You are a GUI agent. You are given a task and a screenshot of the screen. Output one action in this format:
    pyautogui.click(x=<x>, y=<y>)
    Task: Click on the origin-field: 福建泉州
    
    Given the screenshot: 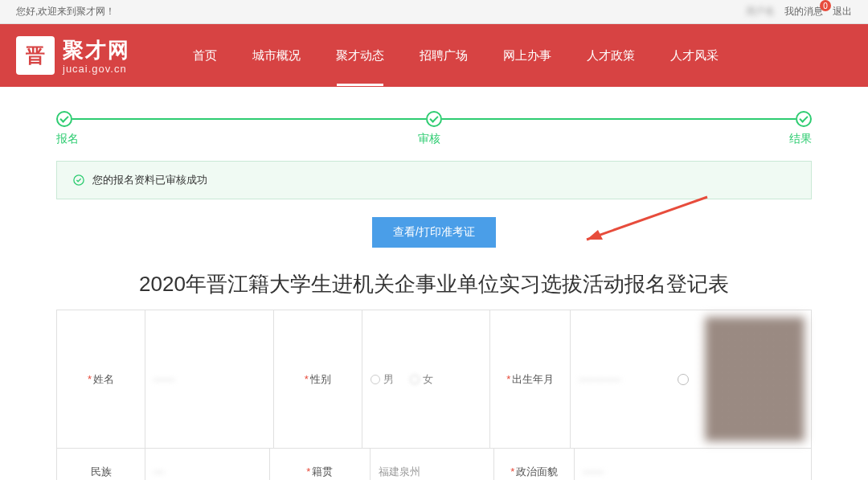 What is the action you would take?
    pyautogui.click(x=432, y=465)
    